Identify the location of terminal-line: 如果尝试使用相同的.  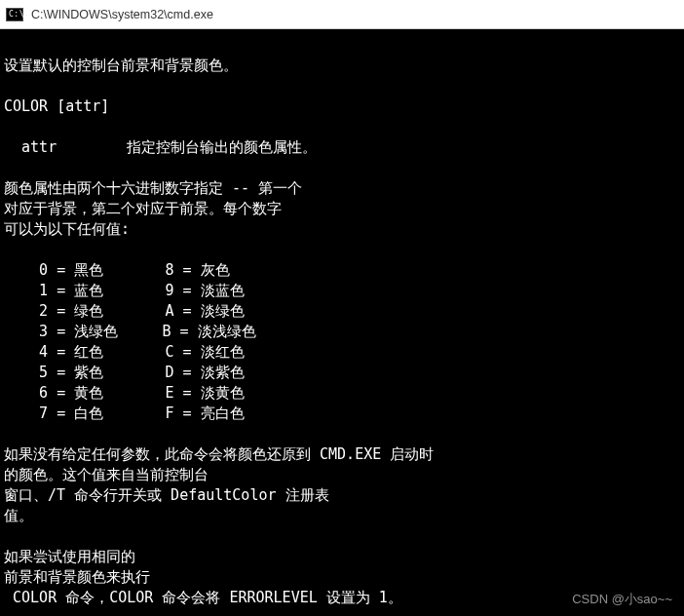
(70, 557).